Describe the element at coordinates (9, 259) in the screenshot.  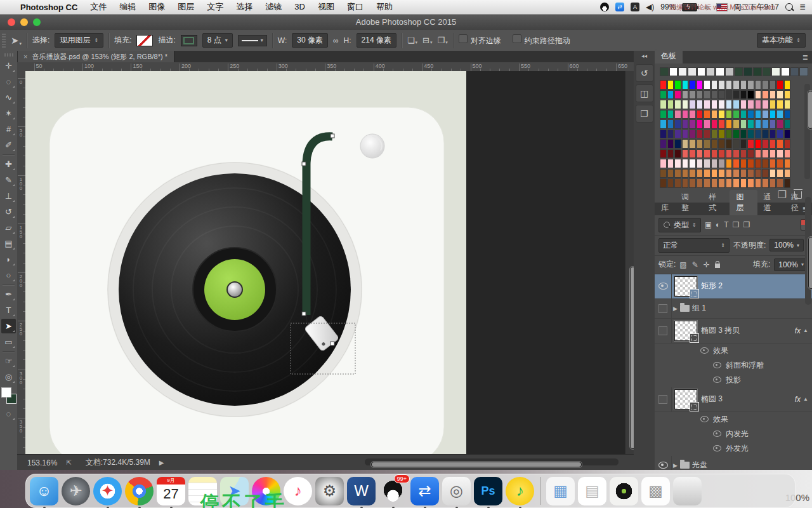
I see `blur-tool: ◗` at that location.